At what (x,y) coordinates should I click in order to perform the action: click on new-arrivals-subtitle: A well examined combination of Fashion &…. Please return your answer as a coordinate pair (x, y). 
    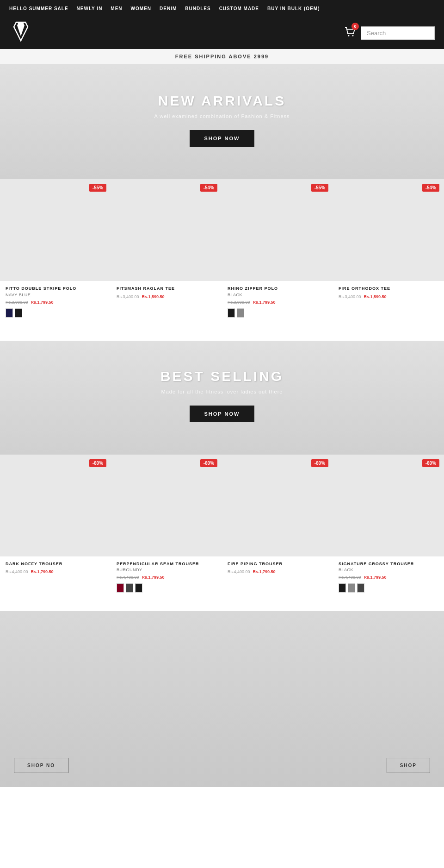
    Looking at the image, I should click on (222, 116).